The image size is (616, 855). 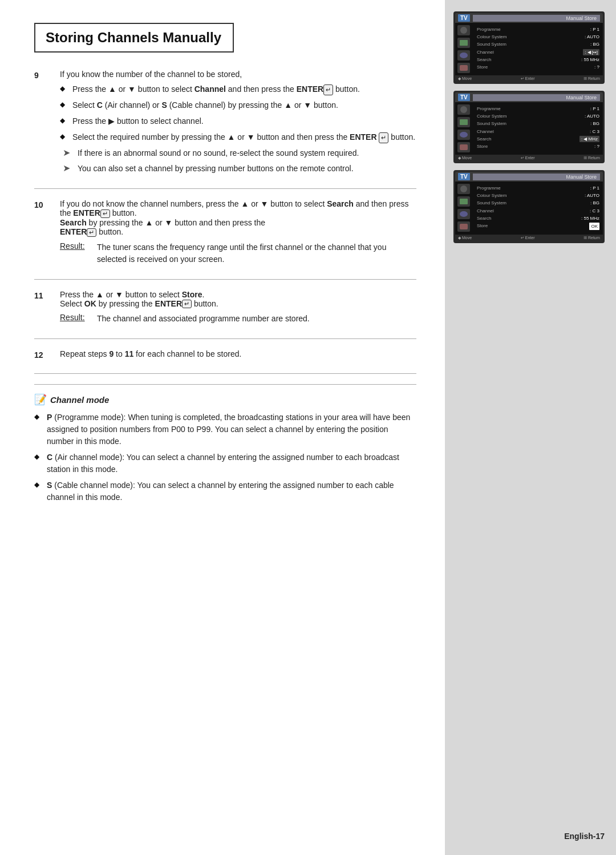 I want to click on tv-row: Store OK, so click(x=538, y=226).